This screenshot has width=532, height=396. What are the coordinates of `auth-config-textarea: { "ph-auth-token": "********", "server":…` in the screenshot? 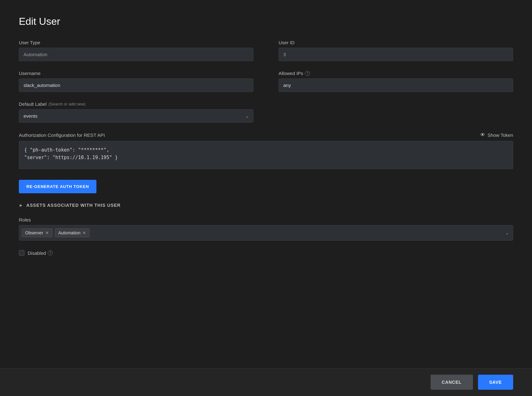 It's located at (266, 155).